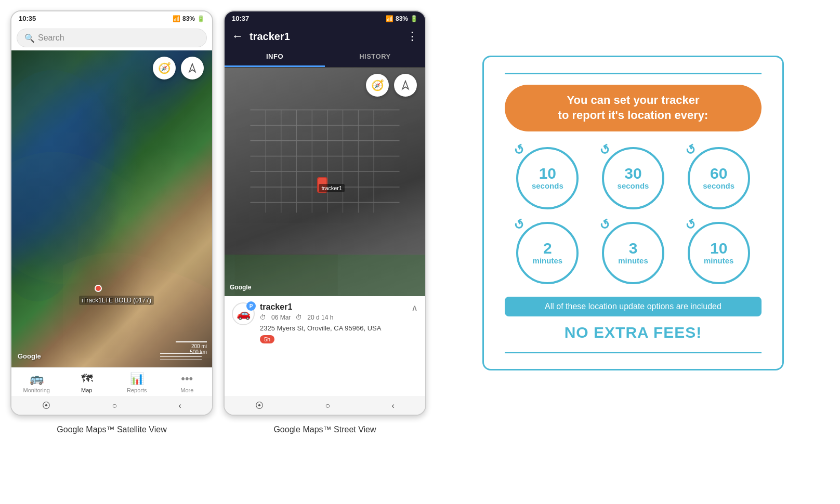  Describe the element at coordinates (281, 317) in the screenshot. I see `tracker-date: 06 Mar` at that location.